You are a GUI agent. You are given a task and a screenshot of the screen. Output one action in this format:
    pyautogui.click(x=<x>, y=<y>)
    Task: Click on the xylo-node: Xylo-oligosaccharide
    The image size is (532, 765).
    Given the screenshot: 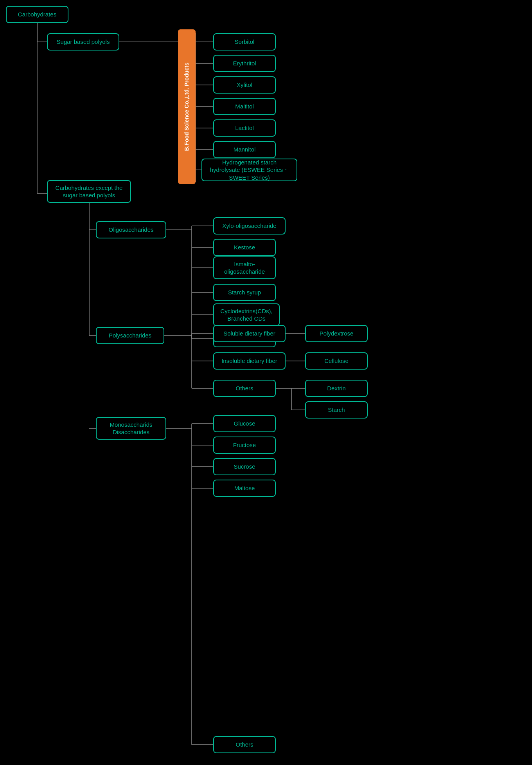 What is the action you would take?
    pyautogui.click(x=250, y=226)
    